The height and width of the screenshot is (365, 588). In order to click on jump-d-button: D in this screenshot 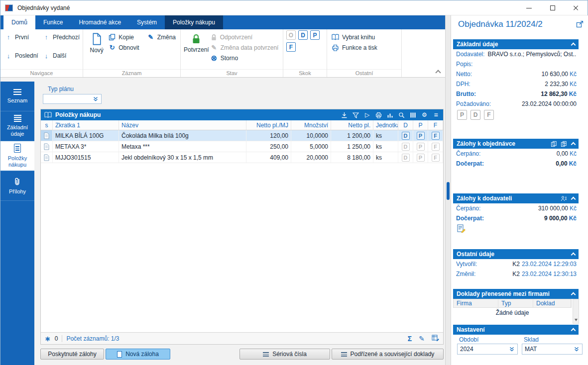, I will do `click(303, 35)`.